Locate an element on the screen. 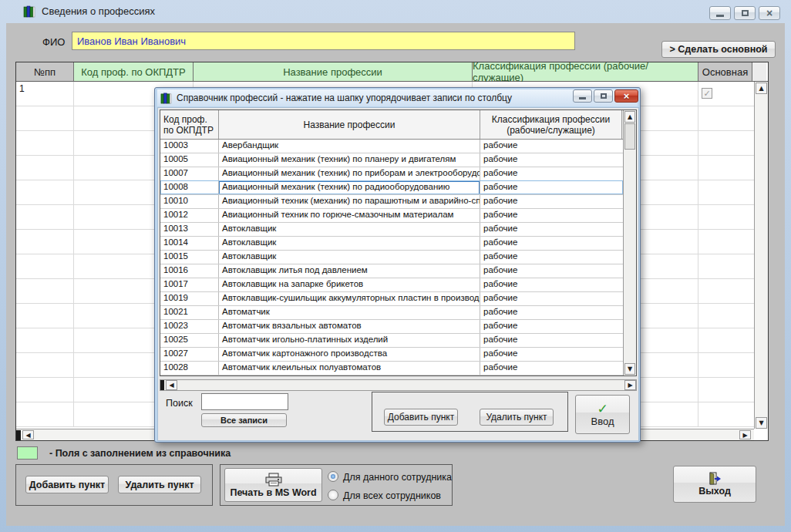  primary-checkbox: ✓ is located at coordinates (707, 93).